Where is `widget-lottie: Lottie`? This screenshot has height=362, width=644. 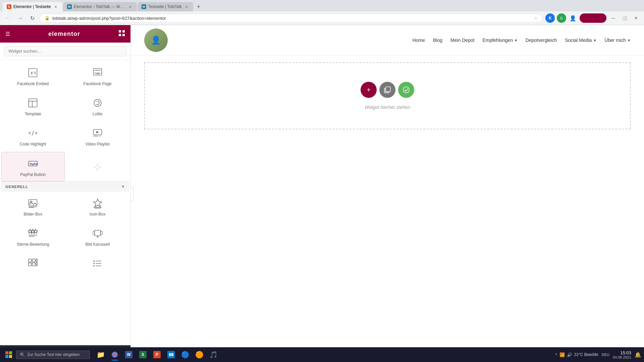 widget-lottie: Lottie is located at coordinates (98, 106).